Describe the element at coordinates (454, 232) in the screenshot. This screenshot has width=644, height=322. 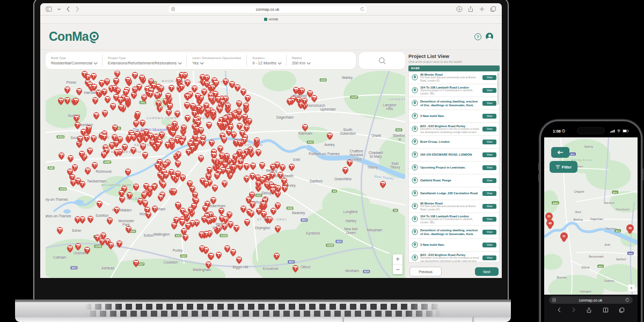
I see `project-list-item: Demolition of existing dwelling, erectio…` at that location.